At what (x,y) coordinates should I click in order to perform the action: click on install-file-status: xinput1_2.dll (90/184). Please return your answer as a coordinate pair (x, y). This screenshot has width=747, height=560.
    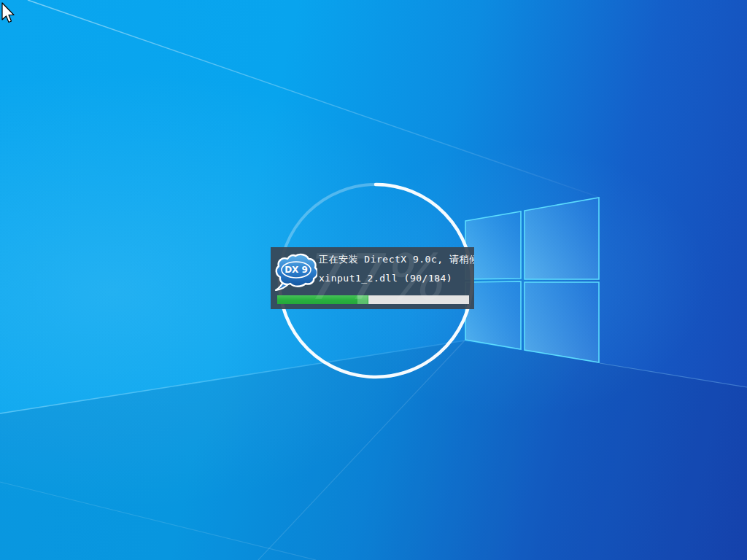
    Looking at the image, I should click on (385, 279).